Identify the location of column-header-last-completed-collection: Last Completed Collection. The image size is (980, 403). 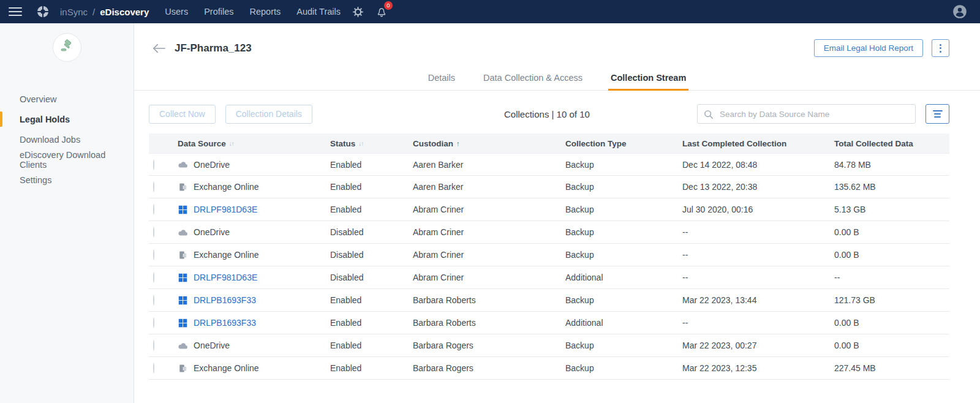
(758, 143).